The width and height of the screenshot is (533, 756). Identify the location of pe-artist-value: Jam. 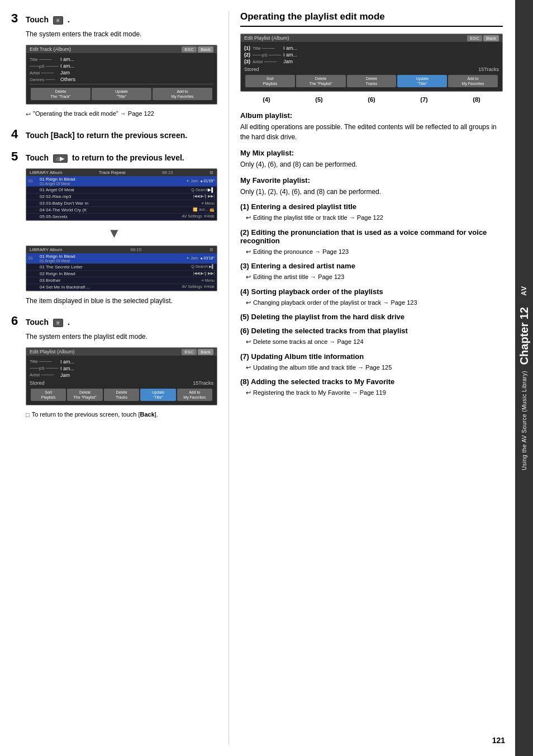
(288, 62).